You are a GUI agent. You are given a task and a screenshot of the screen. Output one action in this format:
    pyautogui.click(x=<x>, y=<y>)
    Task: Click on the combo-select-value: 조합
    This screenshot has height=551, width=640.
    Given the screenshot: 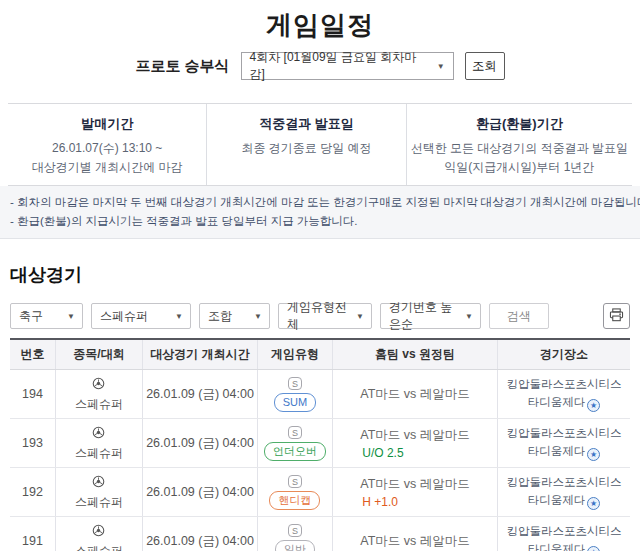 What is the action you would take?
    pyautogui.click(x=220, y=316)
    